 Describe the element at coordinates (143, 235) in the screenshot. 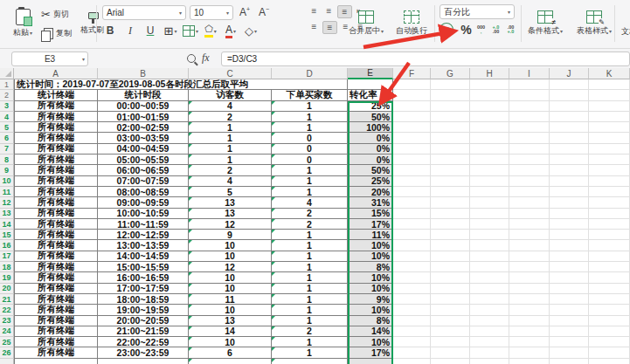

I see `cell-period: 12:00~12:59` at that location.